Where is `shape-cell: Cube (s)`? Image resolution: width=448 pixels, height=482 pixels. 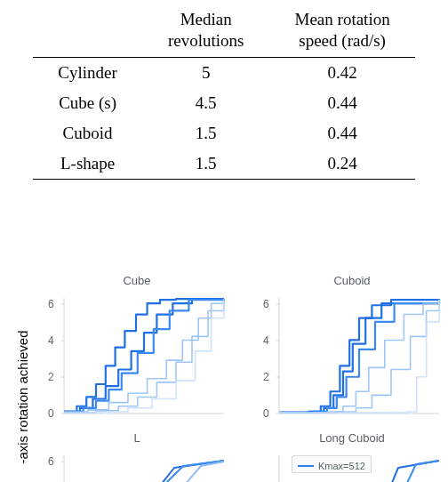
shape-cell: Cube (s) is located at coordinates (87, 103).